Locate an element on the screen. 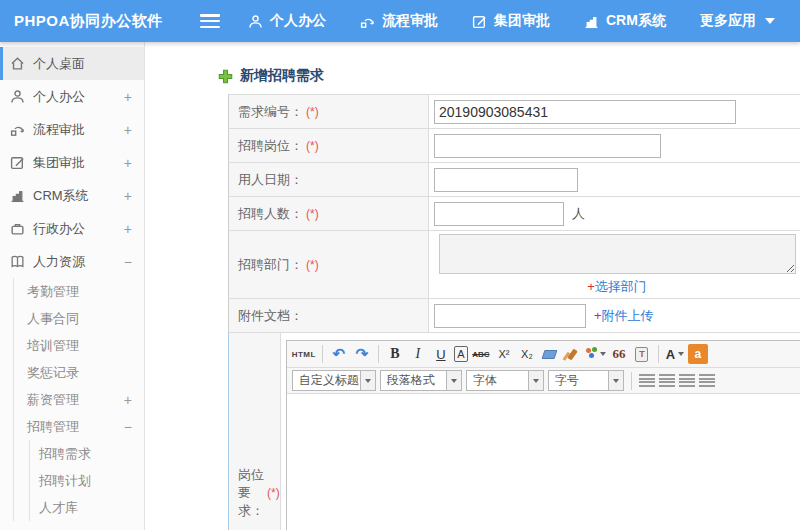  nav-workflow-approval: 流程审批 is located at coordinates (399, 21).